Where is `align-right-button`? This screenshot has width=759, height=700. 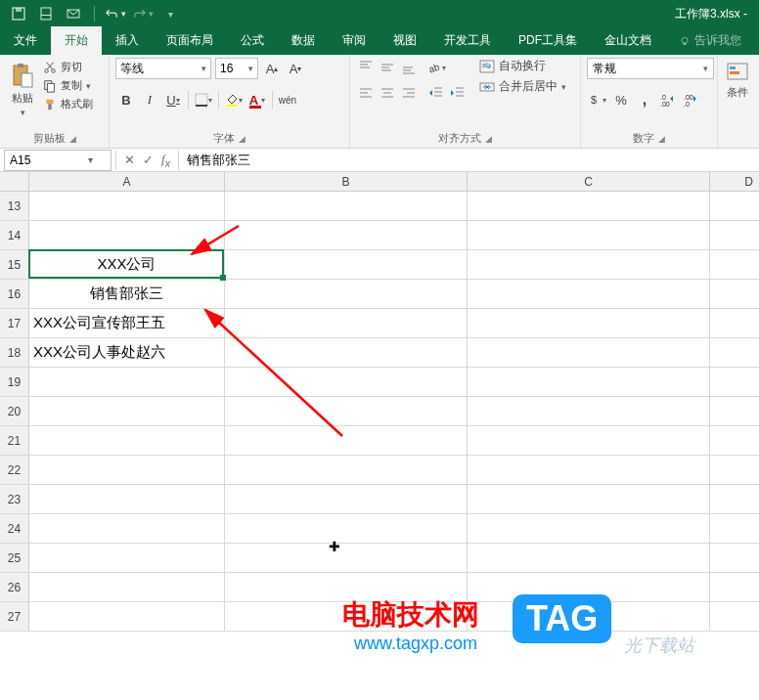
align-right-button is located at coordinates (409, 93).